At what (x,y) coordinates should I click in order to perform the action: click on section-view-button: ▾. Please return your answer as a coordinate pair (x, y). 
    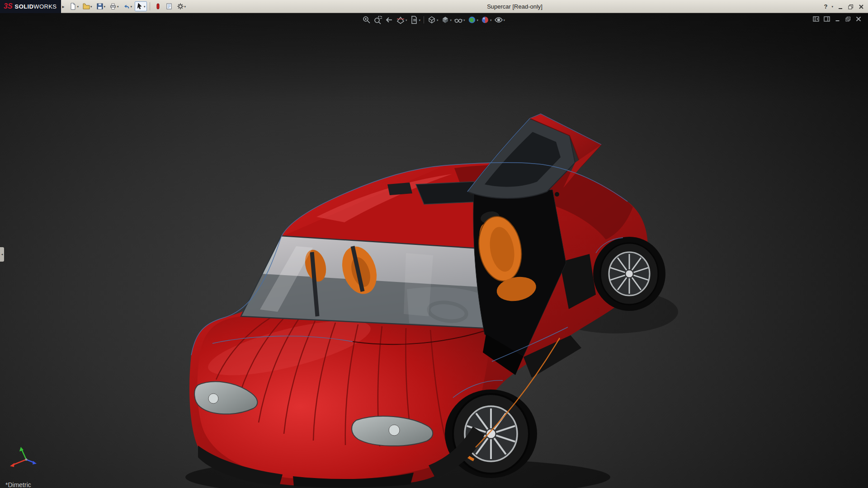
    Looking at the image, I should click on (401, 20).